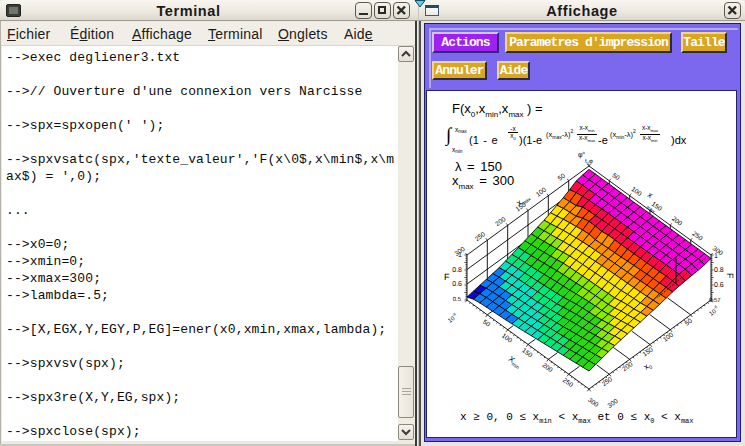 The image size is (745, 446). I want to click on svg-text: x0, so click(648, 366).